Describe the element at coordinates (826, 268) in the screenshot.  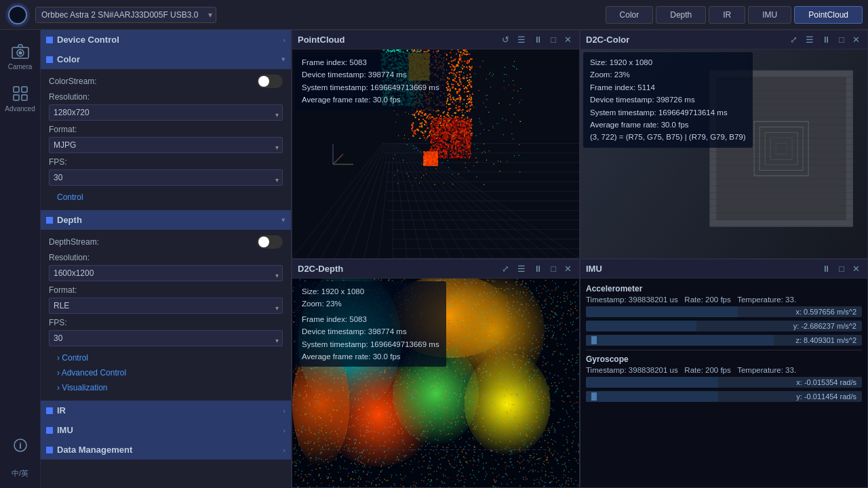
I see `imu-pause-icon: ⏸` at that location.